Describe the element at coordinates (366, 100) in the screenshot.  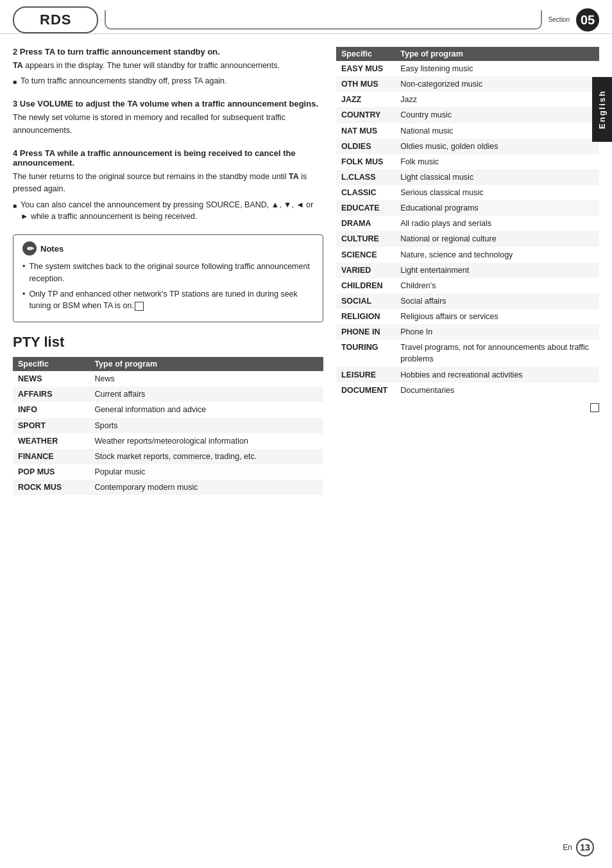
I see `right-cell-specific: JAZZ` at that location.